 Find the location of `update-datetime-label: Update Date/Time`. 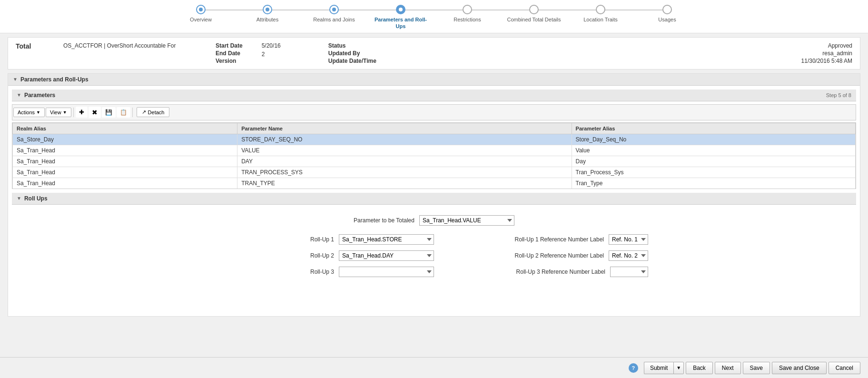

update-datetime-label: Update Date/Time is located at coordinates (352, 61).